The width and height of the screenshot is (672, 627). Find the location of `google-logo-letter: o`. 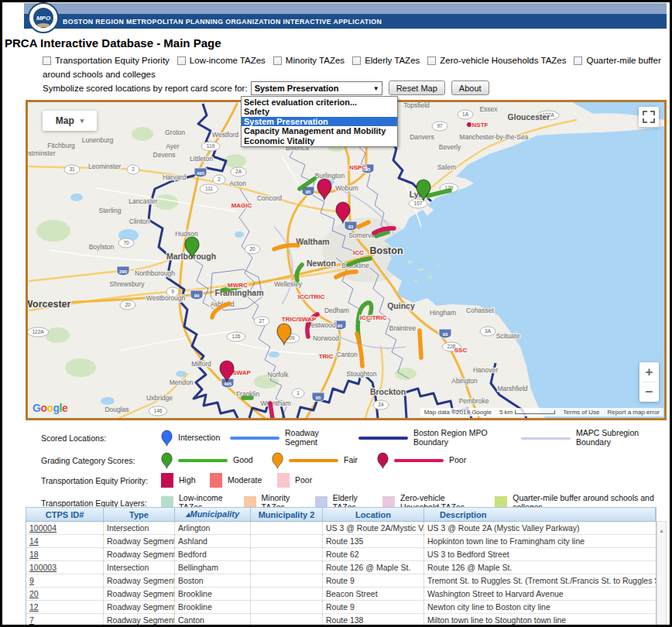

google-logo-letter: o is located at coordinates (50, 408).